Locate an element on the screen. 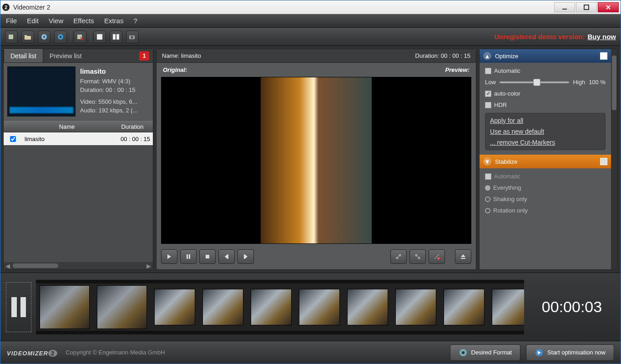 This screenshot has height=364, width=621. window-title: Videomizer 2 is located at coordinates (284, 7).